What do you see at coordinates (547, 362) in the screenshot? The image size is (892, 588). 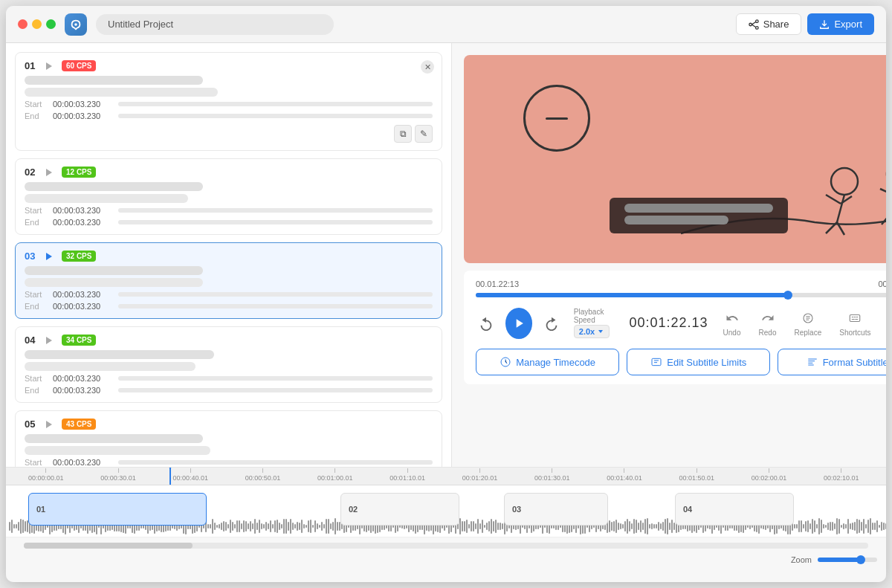 I see `manage-timecode-button: Manage Timecode` at bounding box center [547, 362].